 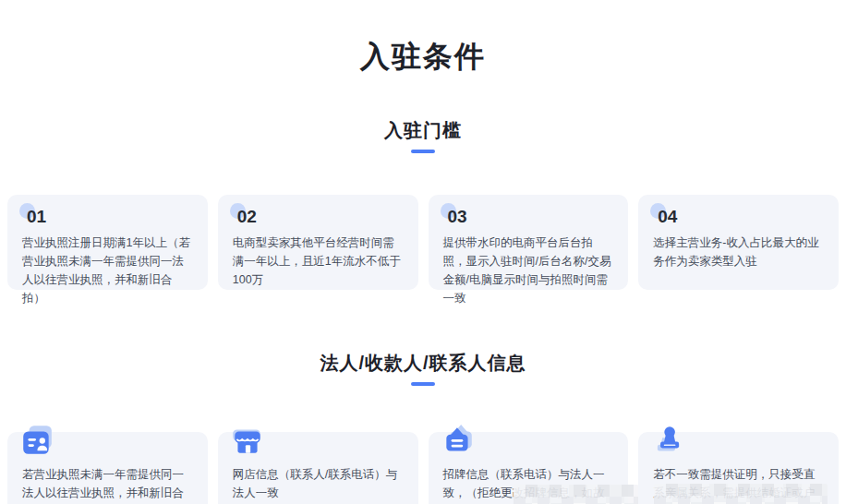 What do you see at coordinates (668, 440) in the screenshot?
I see `stamp-icon` at bounding box center [668, 440].